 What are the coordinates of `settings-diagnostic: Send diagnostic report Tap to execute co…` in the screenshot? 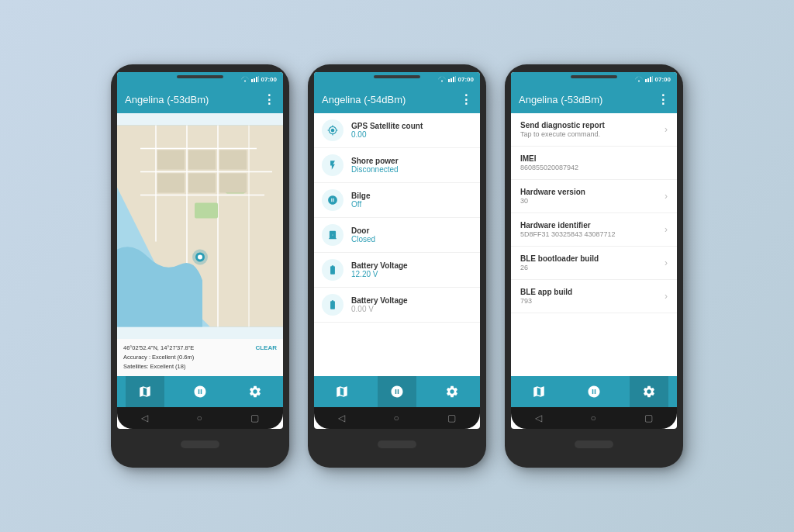 It's located at (594, 130).